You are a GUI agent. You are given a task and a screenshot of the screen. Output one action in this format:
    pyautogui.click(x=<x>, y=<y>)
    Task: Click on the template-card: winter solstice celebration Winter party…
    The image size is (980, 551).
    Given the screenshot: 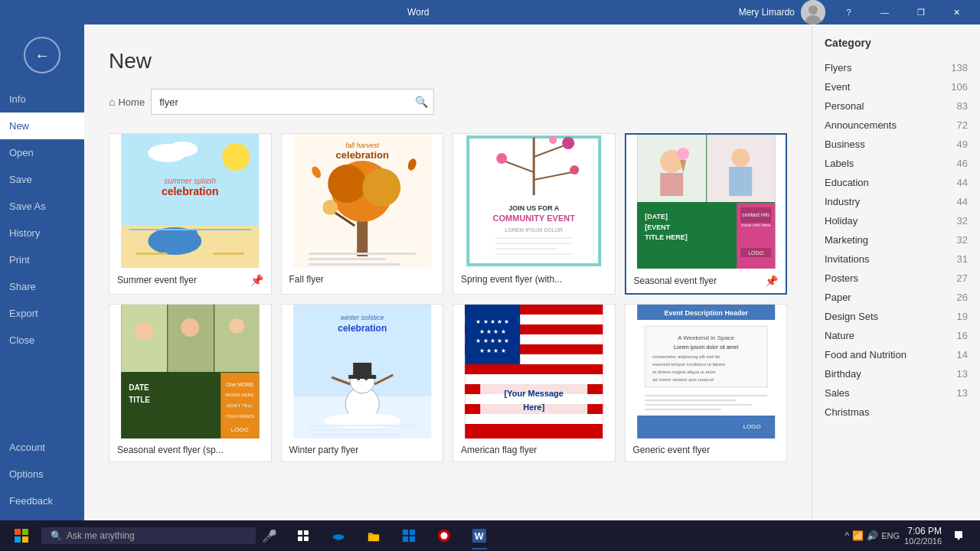 What is the action you would take?
    pyautogui.click(x=363, y=383)
    